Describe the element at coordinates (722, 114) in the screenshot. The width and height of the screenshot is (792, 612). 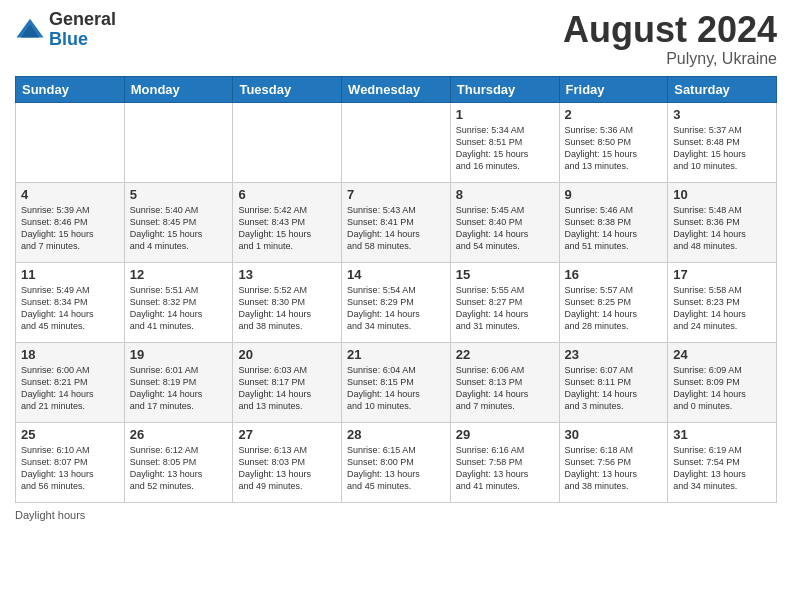
I see `day-number: 3` at that location.